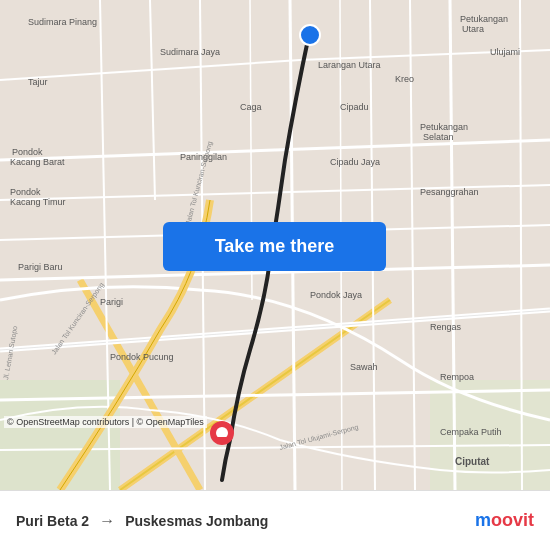 Image resolution: width=550 pixels, height=550 pixels. Describe the element at coordinates (251, 107) in the screenshot. I see `svg-text: Caga` at that location.